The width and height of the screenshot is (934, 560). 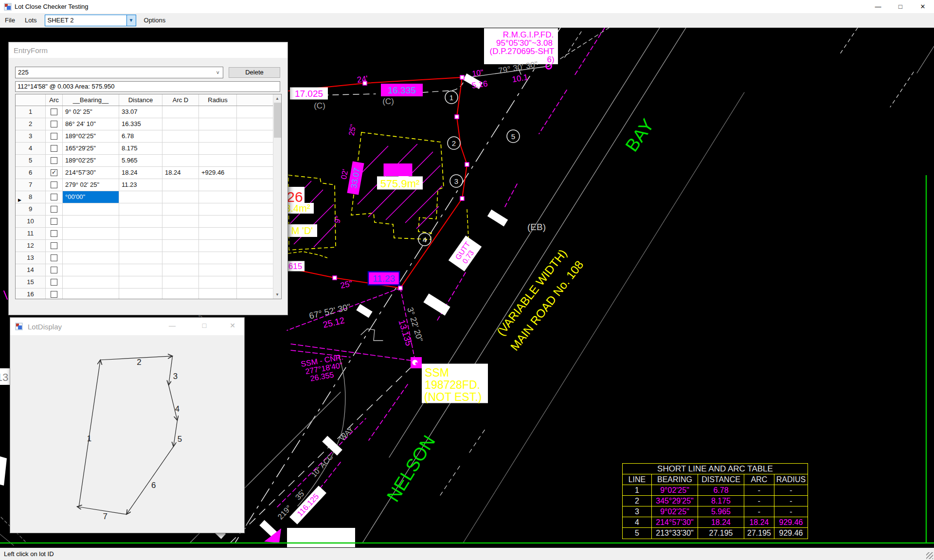 What do you see at coordinates (233, 325) in the screenshot?
I see `close-button: ✕` at bounding box center [233, 325].